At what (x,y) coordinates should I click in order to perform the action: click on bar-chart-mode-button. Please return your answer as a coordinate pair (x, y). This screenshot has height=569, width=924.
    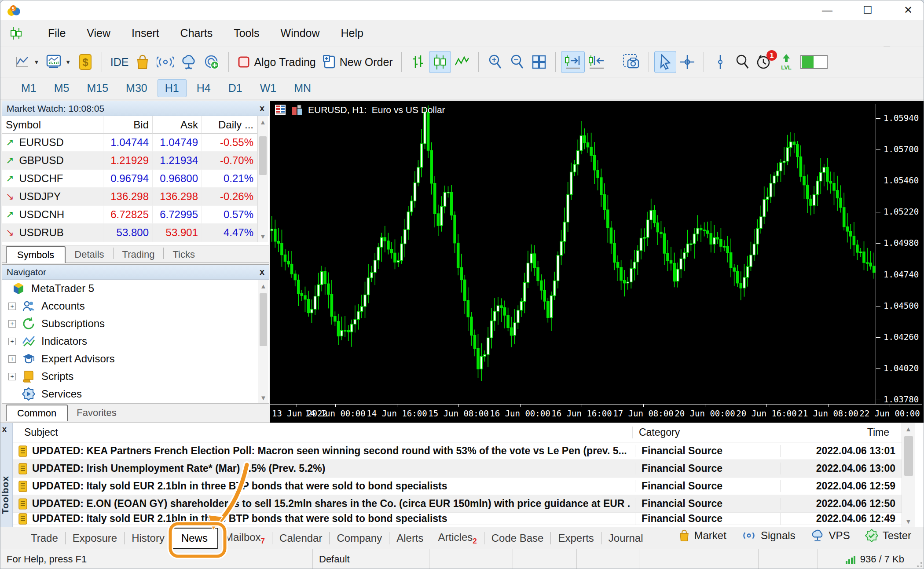
    Looking at the image, I should click on (418, 62).